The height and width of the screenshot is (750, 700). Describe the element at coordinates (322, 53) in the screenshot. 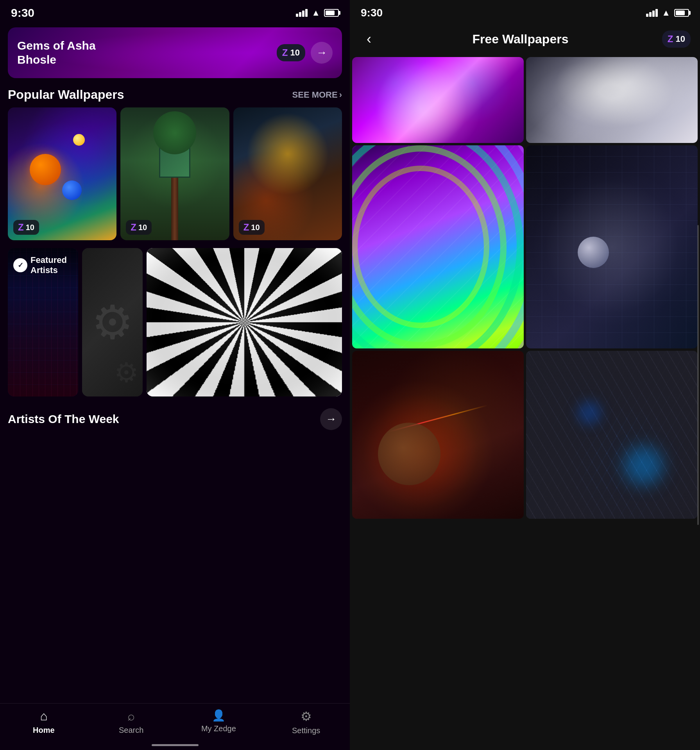

I see `hero-arrow-icon: →` at that location.